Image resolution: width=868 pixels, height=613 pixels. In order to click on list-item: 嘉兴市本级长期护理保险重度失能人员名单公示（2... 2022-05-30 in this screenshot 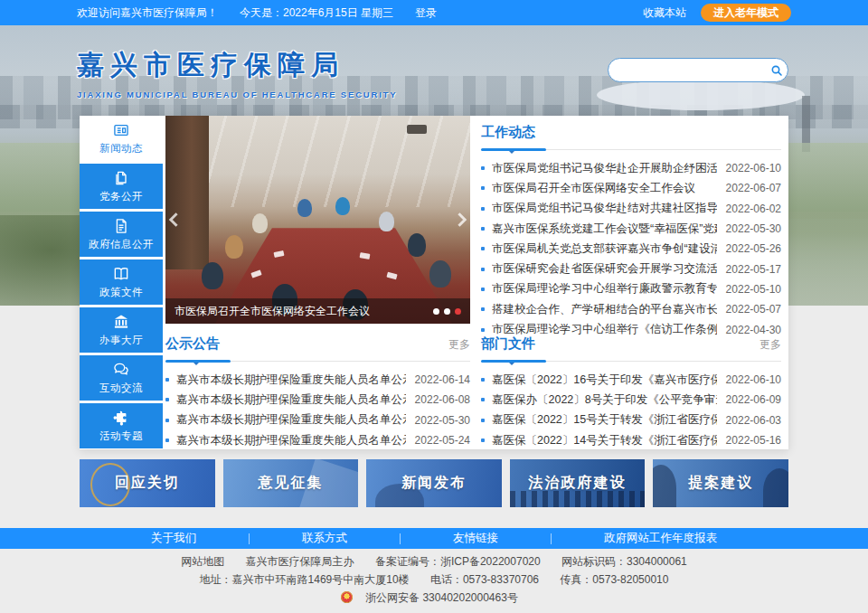, I will do `click(318, 420)`.